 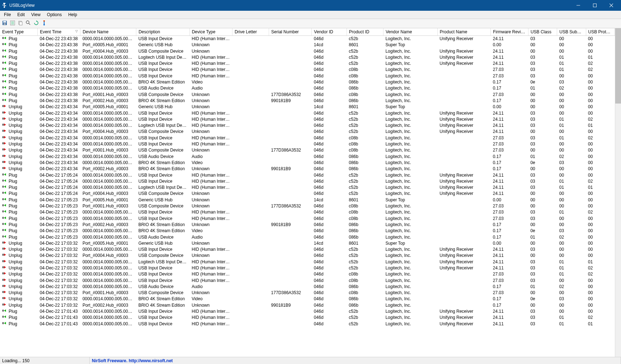 I want to click on table-row: Plug04-Dec-22 23:43:38Port_#0001.Hub_#00…, so click(x=307, y=95).